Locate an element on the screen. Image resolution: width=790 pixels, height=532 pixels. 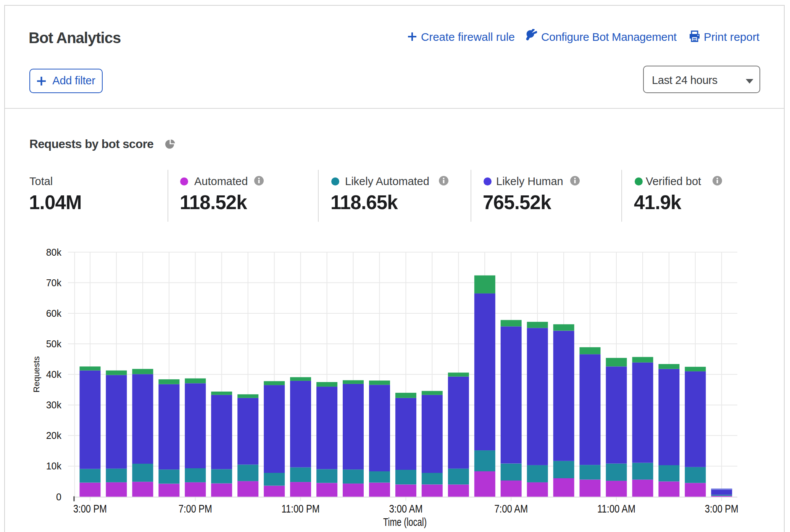
svg-text: 30k is located at coordinates (54, 405).